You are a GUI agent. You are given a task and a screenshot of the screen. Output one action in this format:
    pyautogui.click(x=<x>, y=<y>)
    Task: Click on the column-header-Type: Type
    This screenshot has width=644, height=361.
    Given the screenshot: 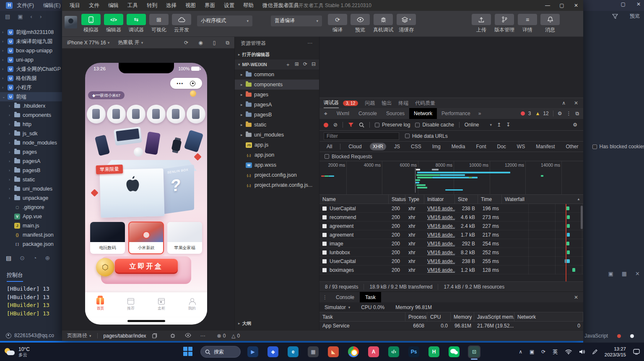 What is the action you would take?
    pyautogui.click(x=415, y=199)
    